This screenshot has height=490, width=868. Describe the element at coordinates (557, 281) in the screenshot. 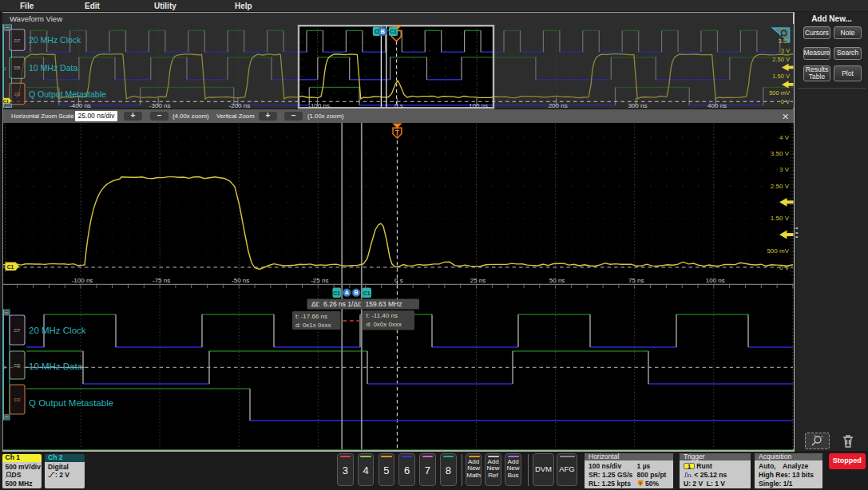

I see `svg-text: 50 ns` at that location.